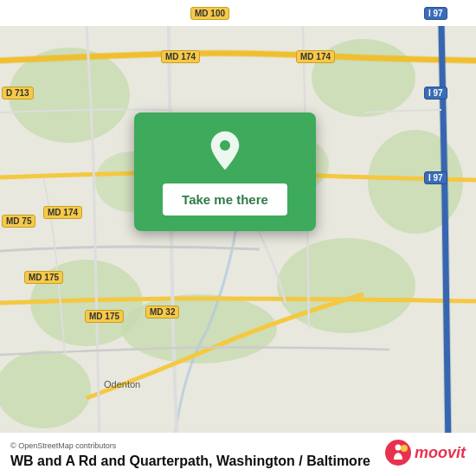  Describe the element at coordinates (180, 57) in the screenshot. I see `road-label-md174a: MD 174` at that location.